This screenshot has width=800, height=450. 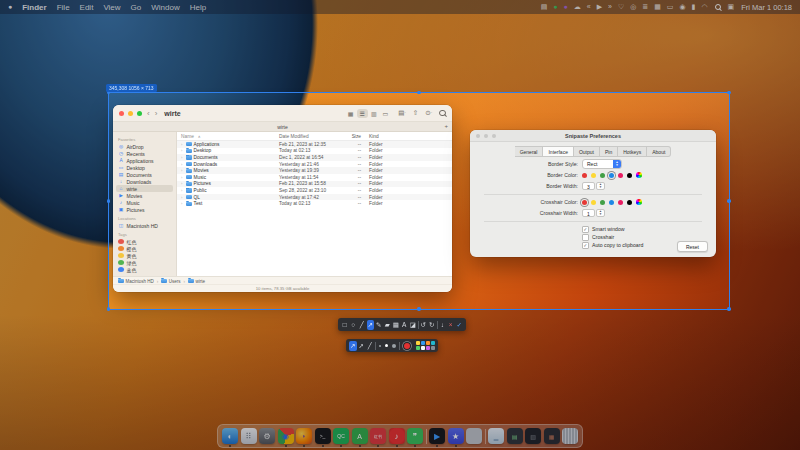 I want to click on table-row: ›QL Yesterday at 17:42 -- Folder, so click(x=314, y=198).